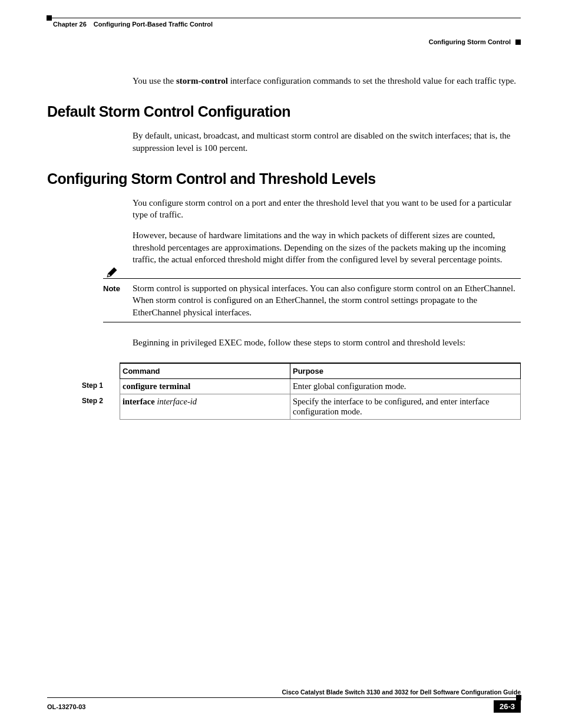 The height and width of the screenshot is (728, 562). What do you see at coordinates (470, 42) in the screenshot?
I see `section-title: Configuring Storm Control` at bounding box center [470, 42].